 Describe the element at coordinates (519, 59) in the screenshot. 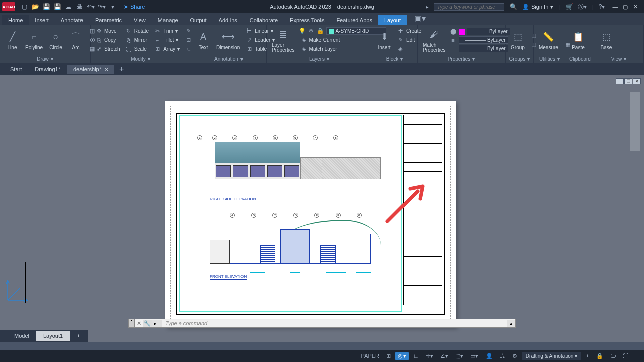

I see `panel-groups-title: Groups ▾` at that location.